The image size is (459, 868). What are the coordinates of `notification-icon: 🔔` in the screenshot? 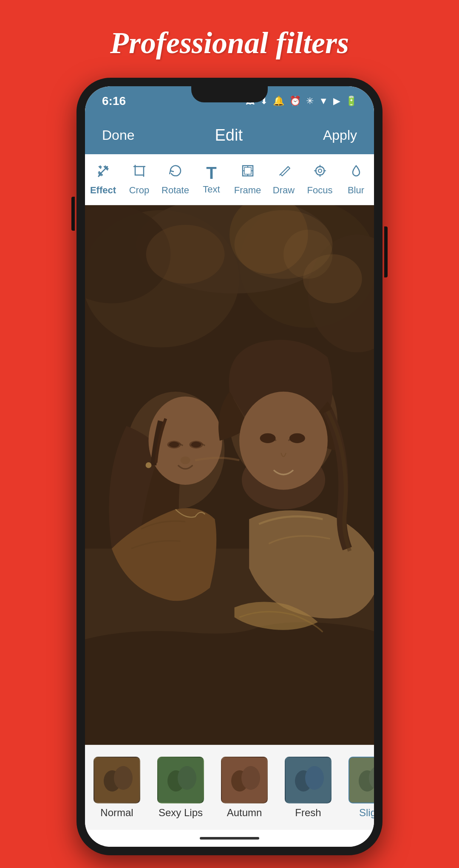 It's located at (279, 101).